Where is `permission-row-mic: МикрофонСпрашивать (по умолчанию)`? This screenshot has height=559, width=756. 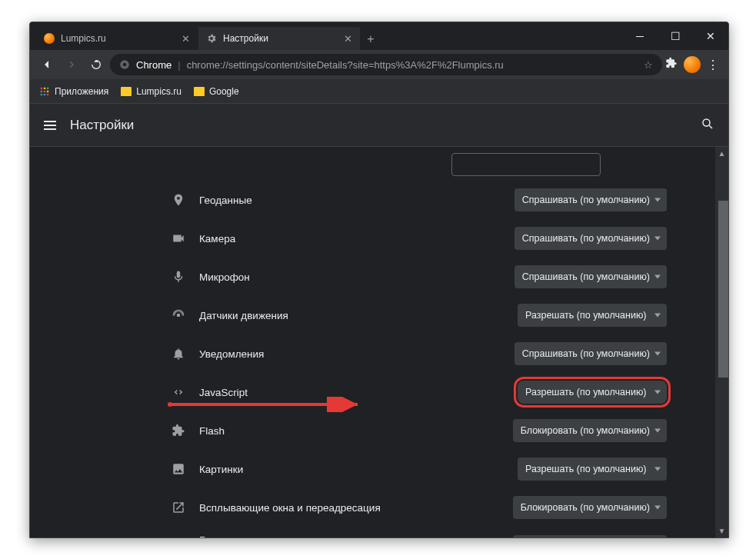
permission-row-mic: МикрофонСпрашивать (по умолчанию) is located at coordinates (405, 277).